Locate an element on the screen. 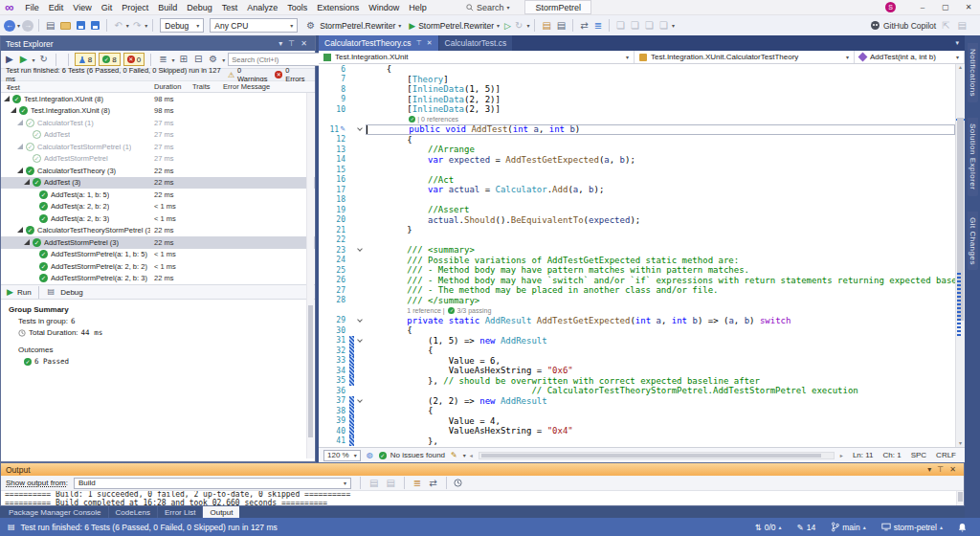 The width and height of the screenshot is (980, 536). output-source-select: Build▾ is located at coordinates (212, 483).